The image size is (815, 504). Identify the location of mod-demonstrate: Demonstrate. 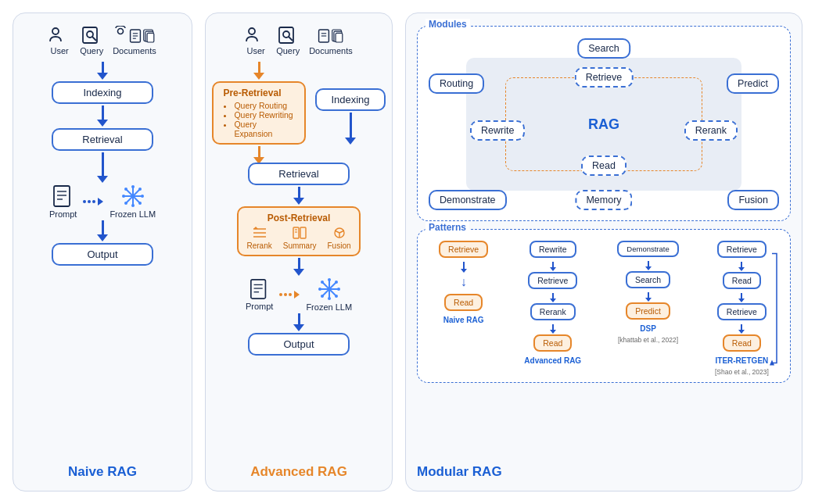
(468, 200).